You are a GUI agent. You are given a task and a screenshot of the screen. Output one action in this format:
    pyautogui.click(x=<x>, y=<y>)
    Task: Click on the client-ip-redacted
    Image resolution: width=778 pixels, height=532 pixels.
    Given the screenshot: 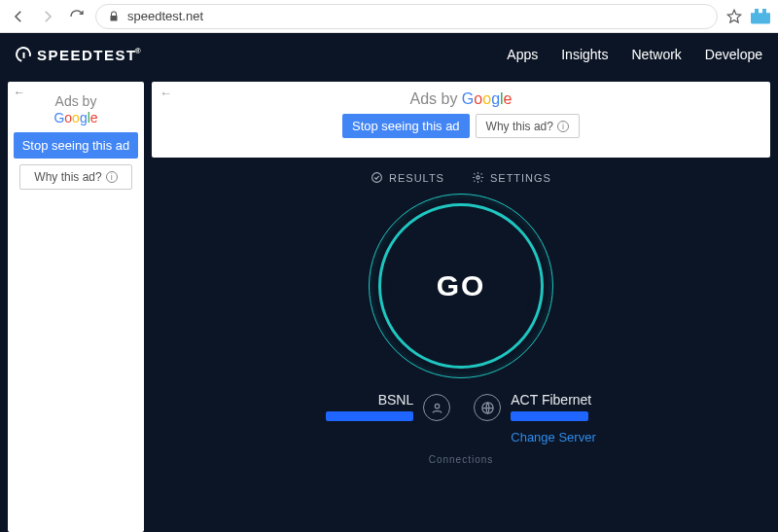 What is the action you would take?
    pyautogui.click(x=370, y=416)
    